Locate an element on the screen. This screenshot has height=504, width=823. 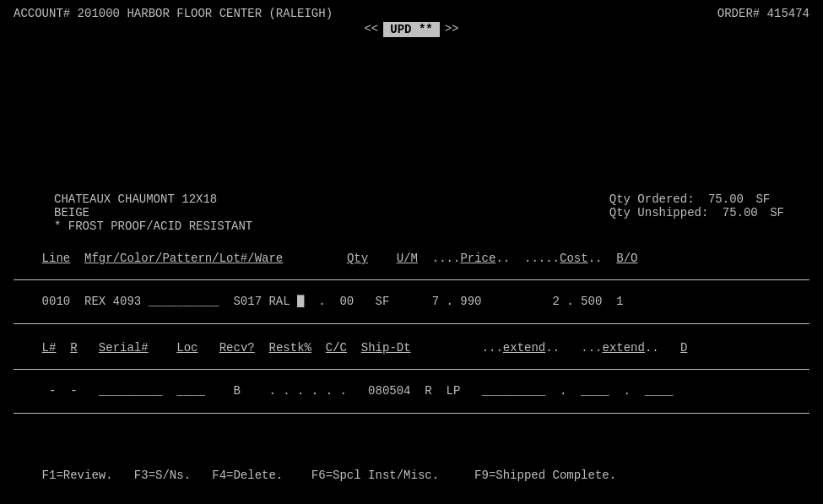
product-qty-right: Qty Ordered: 75.00 SF Qty Unshipped: 75.… is located at coordinates (709, 213).